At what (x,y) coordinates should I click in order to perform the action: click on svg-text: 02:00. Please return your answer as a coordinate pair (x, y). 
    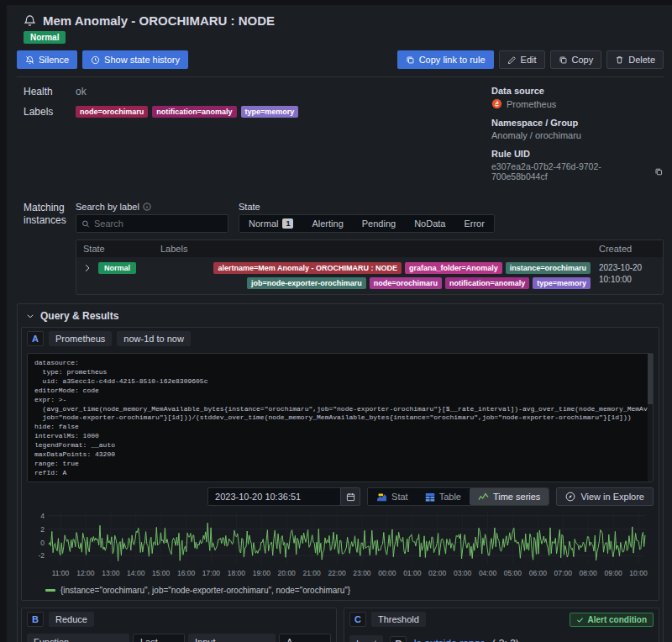
    Looking at the image, I should click on (438, 573).